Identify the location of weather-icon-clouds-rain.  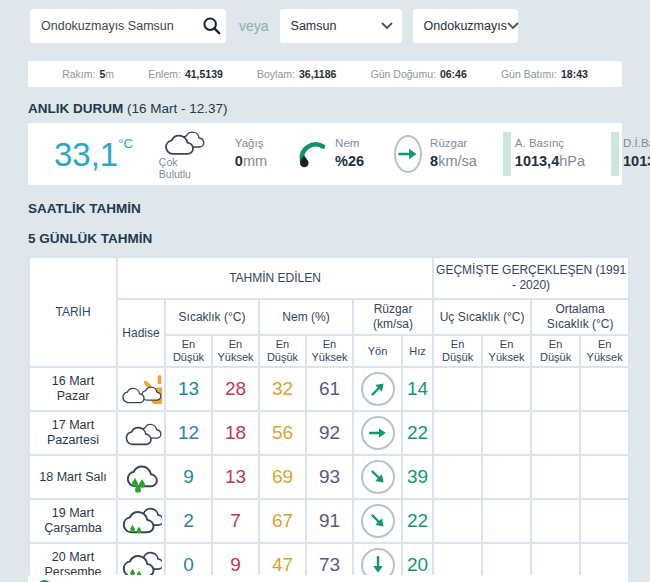
(141, 521).